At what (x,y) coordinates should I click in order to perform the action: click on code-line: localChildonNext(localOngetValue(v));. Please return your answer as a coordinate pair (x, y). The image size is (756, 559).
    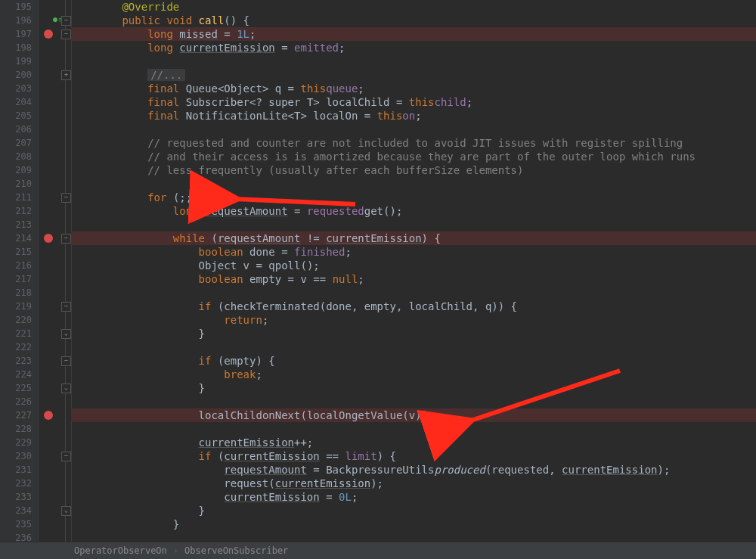
    Looking at the image, I should click on (414, 415).